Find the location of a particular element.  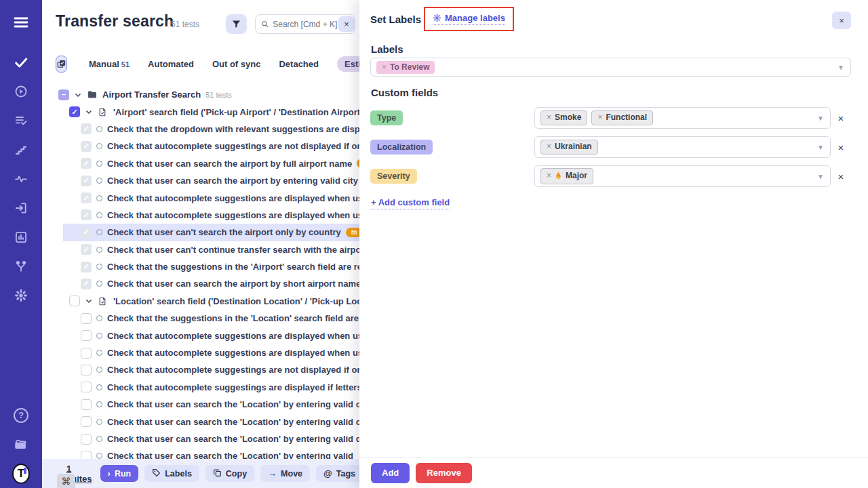

tab-estimate: Estimate is located at coordinates (349, 64).